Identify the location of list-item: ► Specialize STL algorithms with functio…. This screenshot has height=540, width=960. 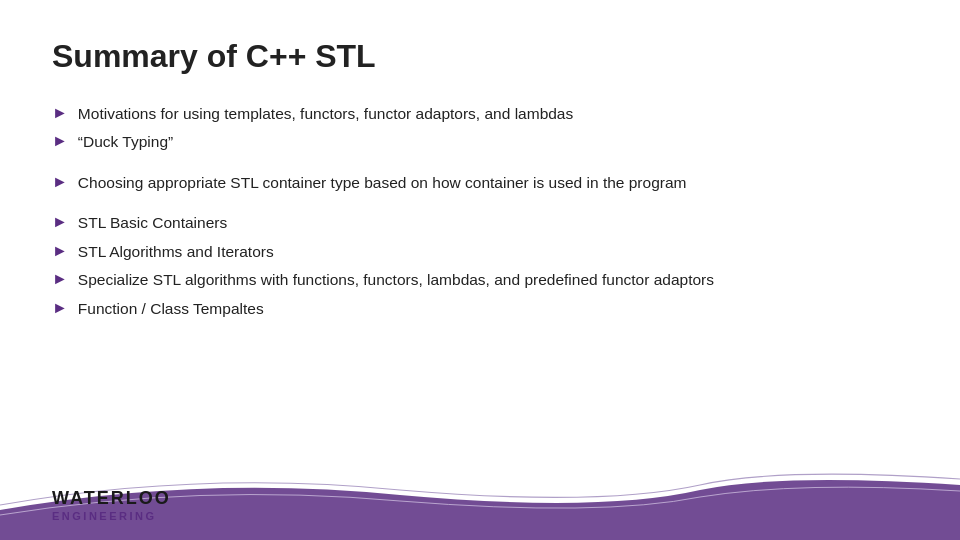
(480, 280).